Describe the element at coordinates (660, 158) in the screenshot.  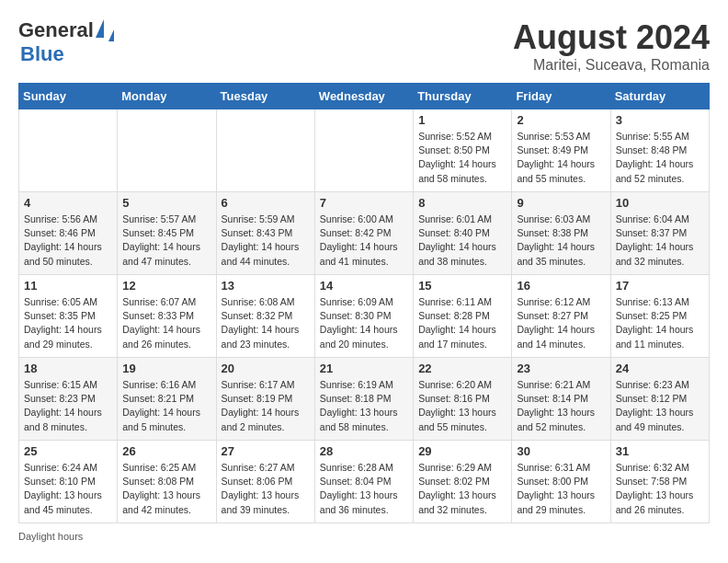
I see `day-info: Sunrise: 5:55 AMSunset: 8:48 PMDaylight:…` at that location.